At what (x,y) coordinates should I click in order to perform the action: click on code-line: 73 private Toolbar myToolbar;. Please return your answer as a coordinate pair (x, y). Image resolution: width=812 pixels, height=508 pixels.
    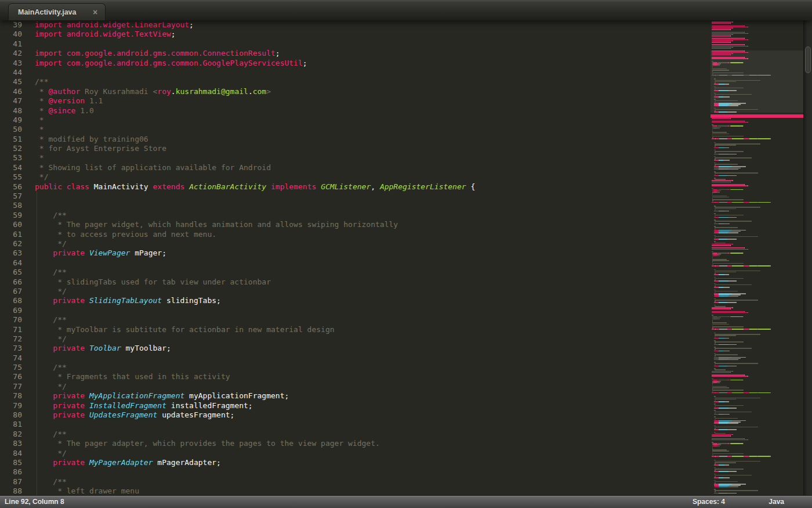
    Looking at the image, I should click on (355, 348).